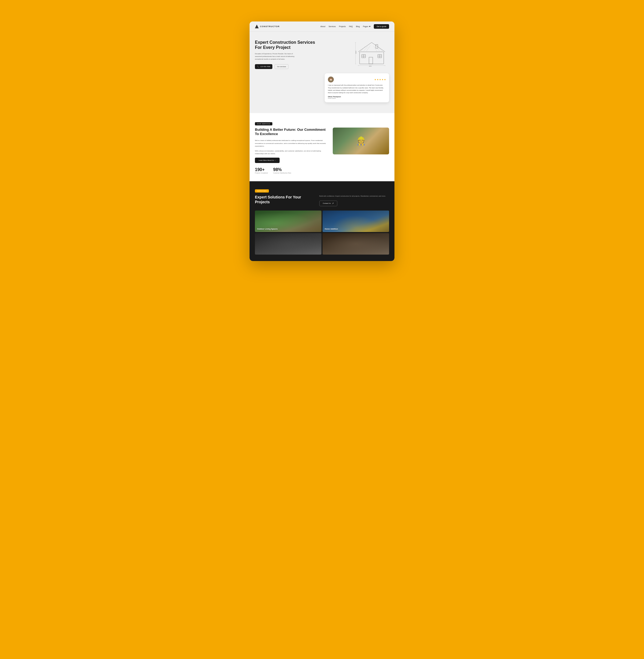 Image resolution: width=644 pixels, height=659 pixels. I want to click on nav-about: About, so click(323, 26).